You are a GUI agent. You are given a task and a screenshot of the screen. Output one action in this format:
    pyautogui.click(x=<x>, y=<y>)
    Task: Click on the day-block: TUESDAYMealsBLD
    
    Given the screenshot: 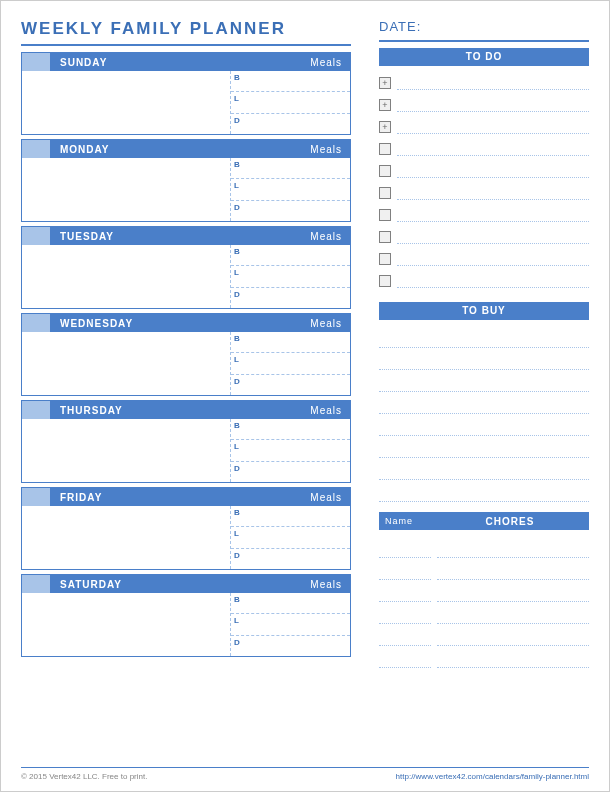 What is the action you would take?
    pyautogui.click(x=186, y=268)
    